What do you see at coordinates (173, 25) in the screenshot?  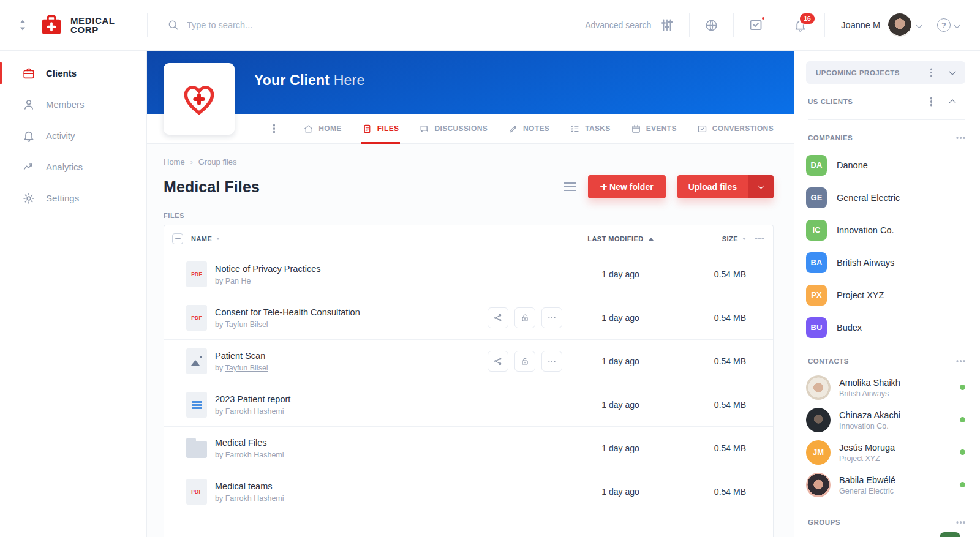 I see `search-icon` at bounding box center [173, 25].